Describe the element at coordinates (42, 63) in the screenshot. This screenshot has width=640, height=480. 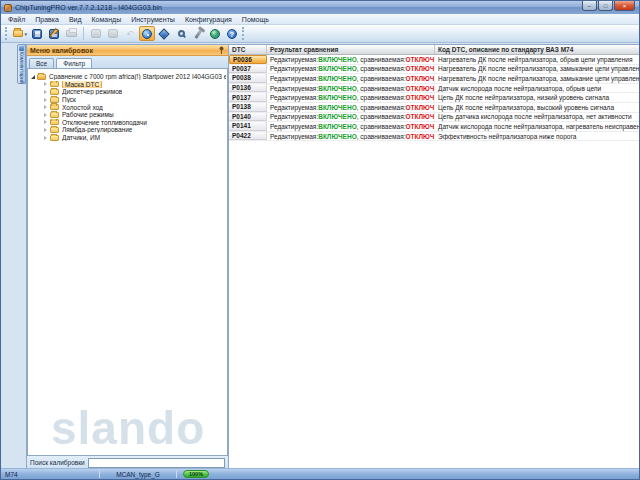
I see `panel-tab-all: Все` at that location.